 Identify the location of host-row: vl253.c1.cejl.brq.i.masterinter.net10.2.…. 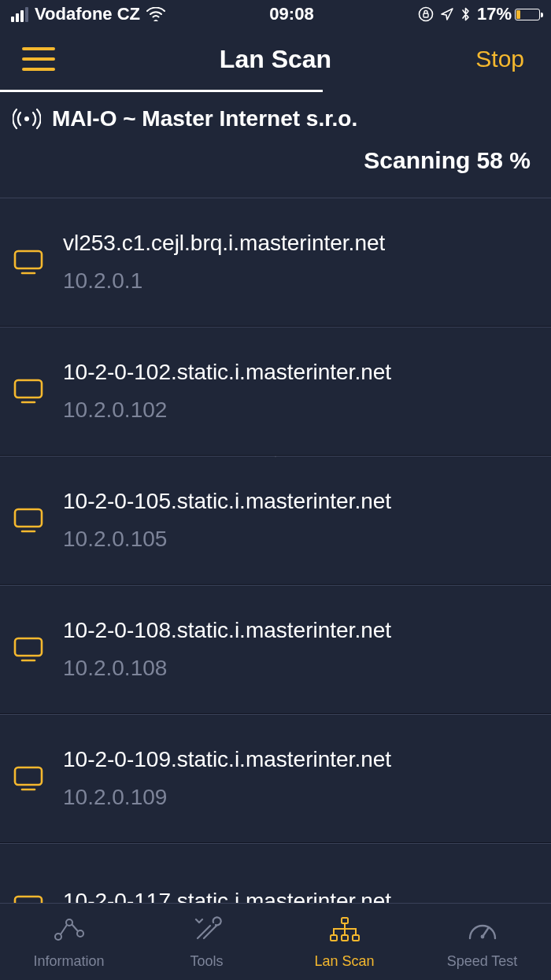
(276, 262).